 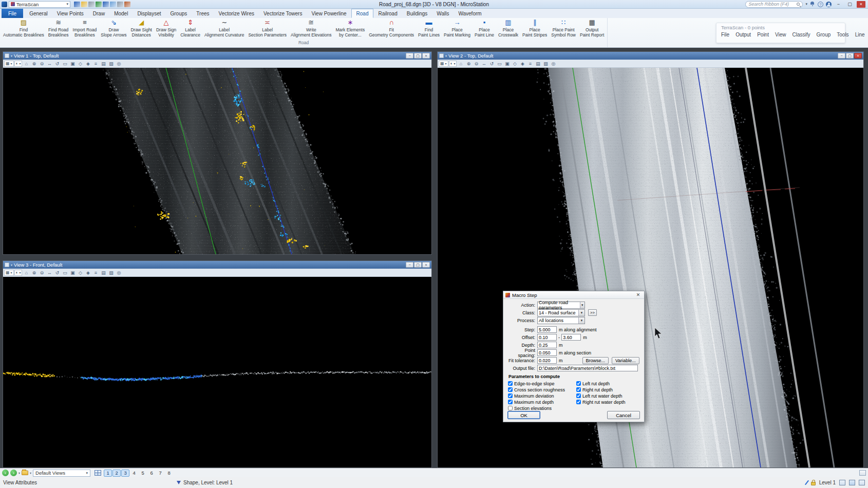 What do you see at coordinates (852, 483) in the screenshot?
I see `snap-mode-icon` at bounding box center [852, 483].